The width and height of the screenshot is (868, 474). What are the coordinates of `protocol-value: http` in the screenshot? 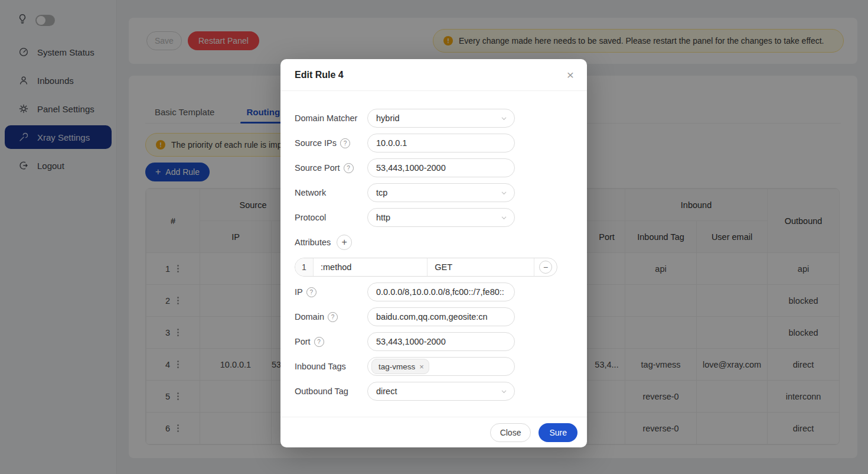 It's located at (383, 217).